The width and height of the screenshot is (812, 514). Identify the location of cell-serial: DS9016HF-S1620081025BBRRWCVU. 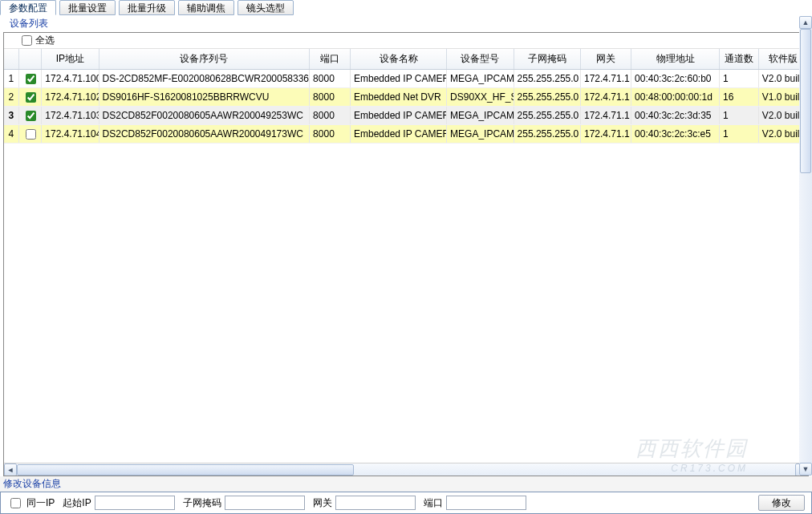
(204, 98).